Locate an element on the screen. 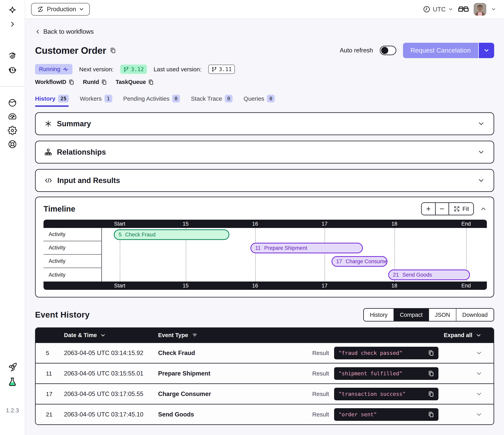 The width and height of the screenshot is (504, 435). request-cancelation-button: Request Cancelation is located at coordinates (441, 51).